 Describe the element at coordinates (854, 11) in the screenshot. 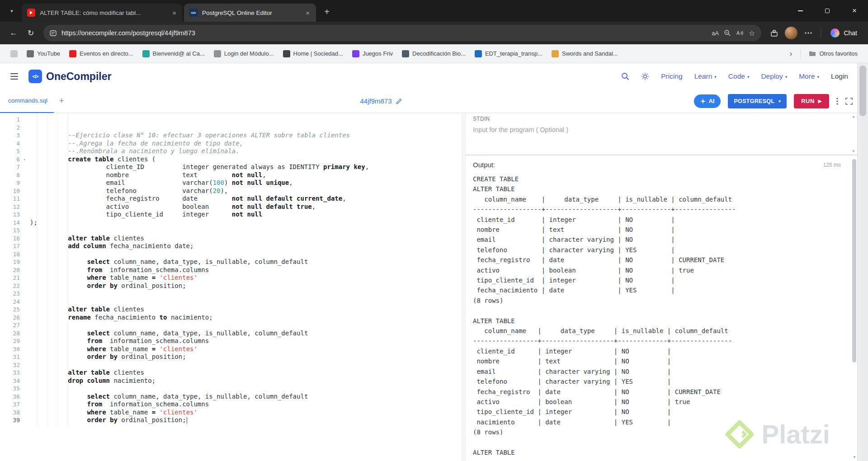

I see `close-window-button: ×` at that location.